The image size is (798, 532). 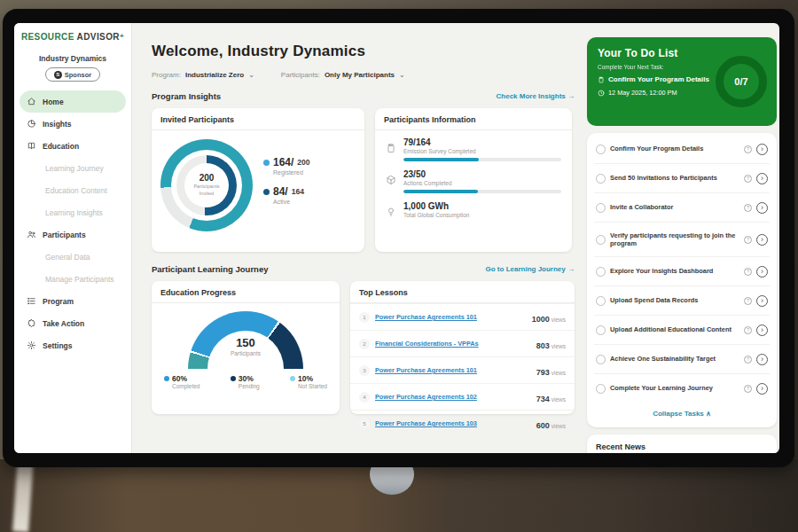 I want to click on go-to-learning-journey-link: Go to Learning Journey →, so click(x=530, y=270).